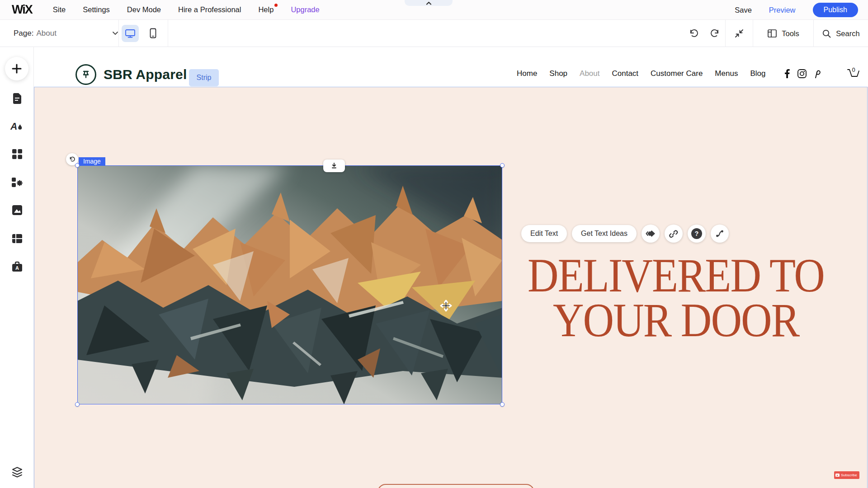 This screenshot has height=488, width=868. Describe the element at coordinates (17, 154) in the screenshot. I see `add-apps-button` at that location.